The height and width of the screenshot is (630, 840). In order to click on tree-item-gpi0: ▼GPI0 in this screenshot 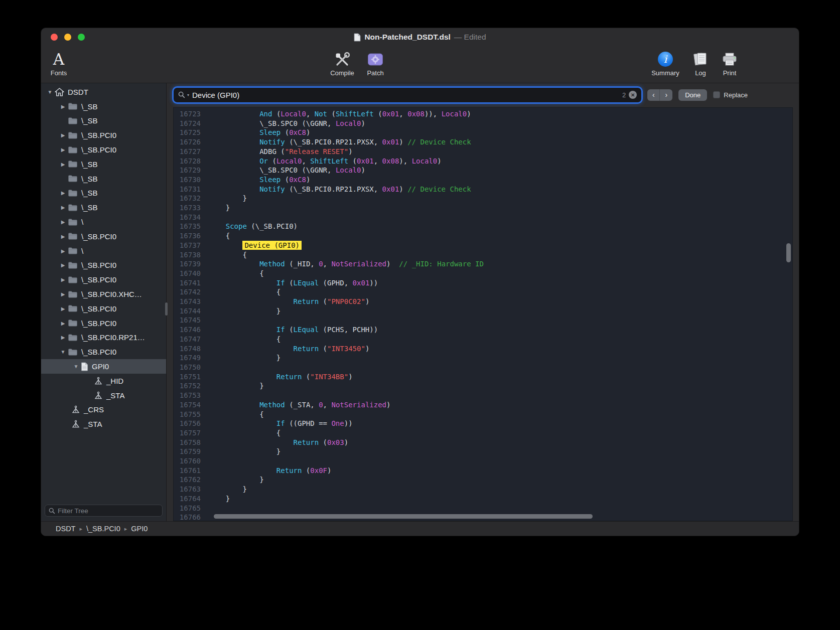, I will do `click(103, 366)`.